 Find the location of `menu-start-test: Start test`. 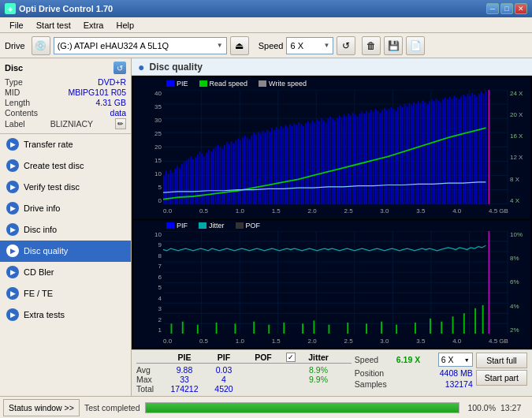

menu-start-test: Start test is located at coordinates (54, 25).